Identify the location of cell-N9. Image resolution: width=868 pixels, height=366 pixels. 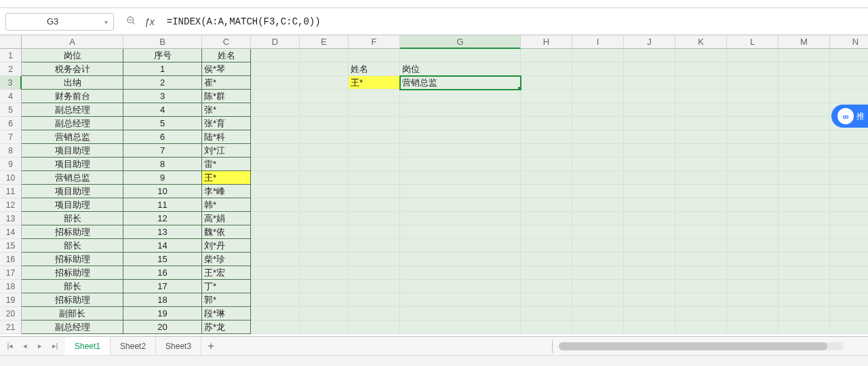
(849, 164).